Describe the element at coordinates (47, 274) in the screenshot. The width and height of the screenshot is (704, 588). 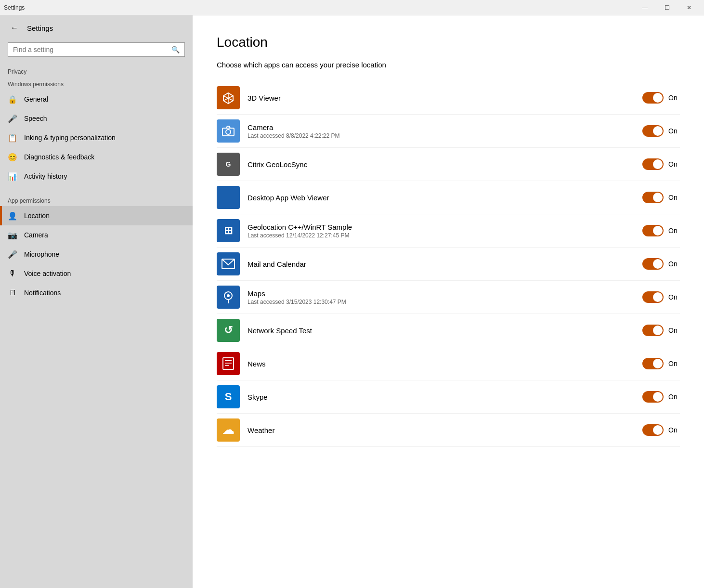
I see `sidebar-item-label-voice: Voice activation` at that location.